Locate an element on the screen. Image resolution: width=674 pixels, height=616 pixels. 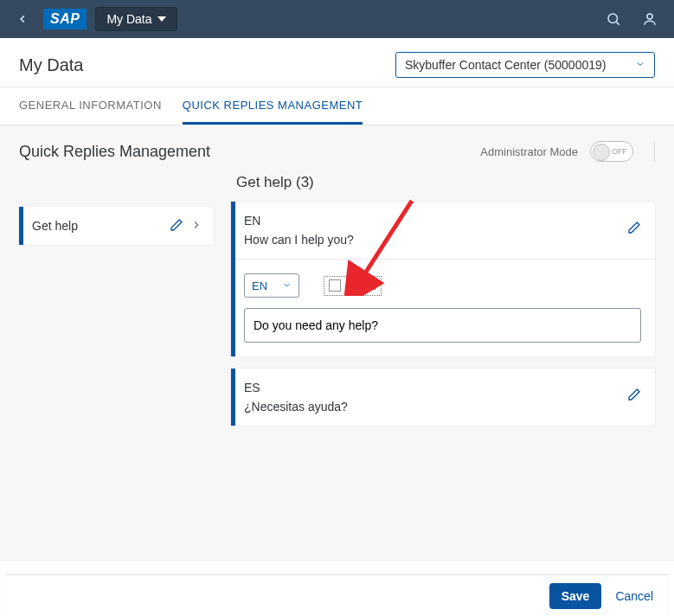
content-header: Quick Replies Management Administrator M… is located at coordinates (337, 151).